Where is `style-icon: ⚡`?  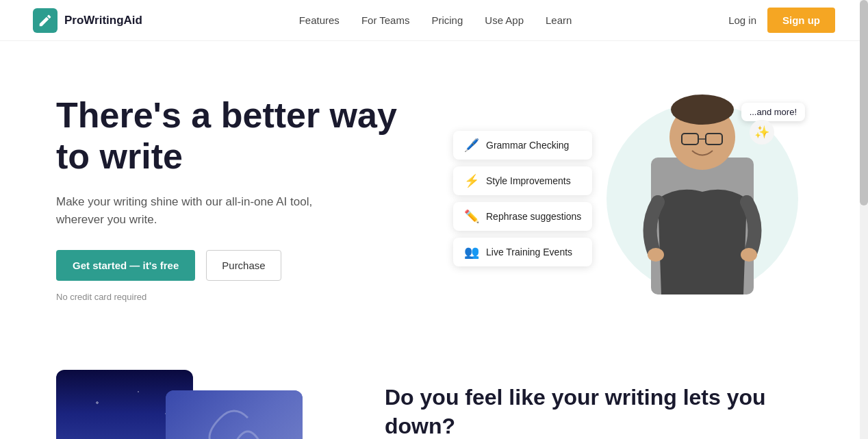 style-icon: ⚡ is located at coordinates (472, 181).